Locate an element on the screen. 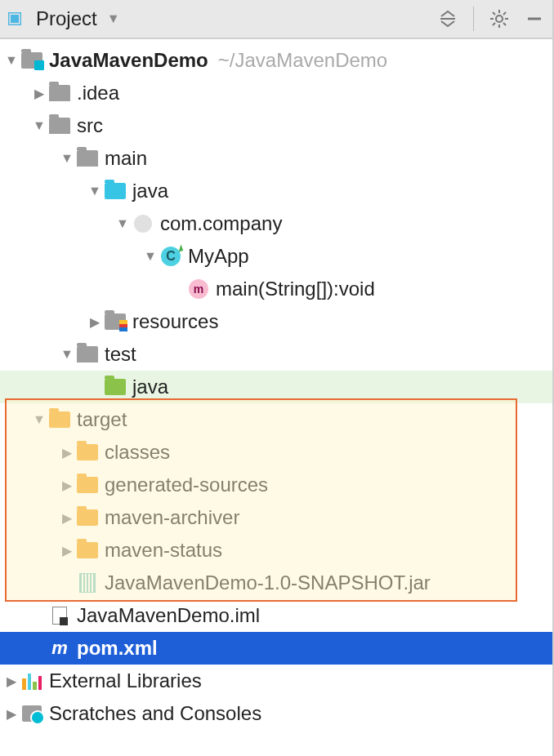 The image size is (554, 756). maven-file-icon: m is located at coordinates (60, 648).